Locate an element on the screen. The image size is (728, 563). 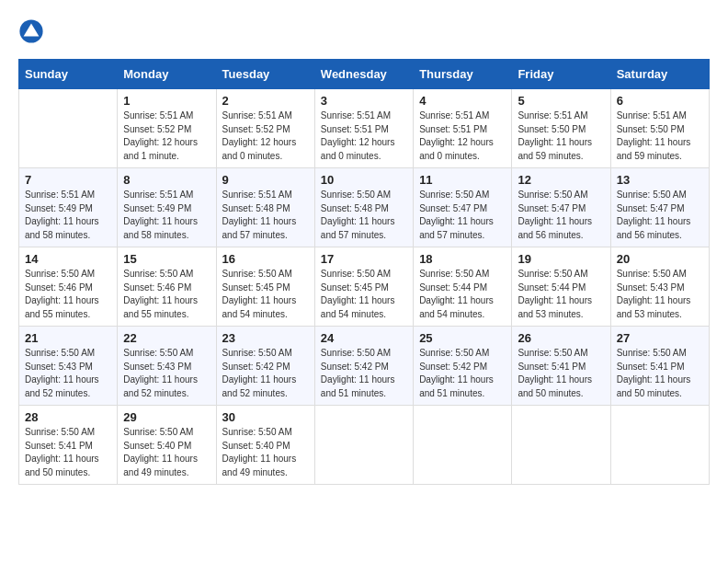
day-number: 4 is located at coordinates (462, 101).